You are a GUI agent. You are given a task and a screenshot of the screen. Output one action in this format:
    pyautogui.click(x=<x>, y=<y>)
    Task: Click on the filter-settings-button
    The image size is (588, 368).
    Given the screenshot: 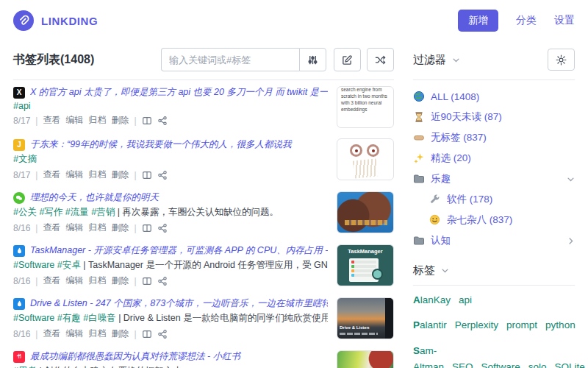 What is the action you would take?
    pyautogui.click(x=562, y=60)
    